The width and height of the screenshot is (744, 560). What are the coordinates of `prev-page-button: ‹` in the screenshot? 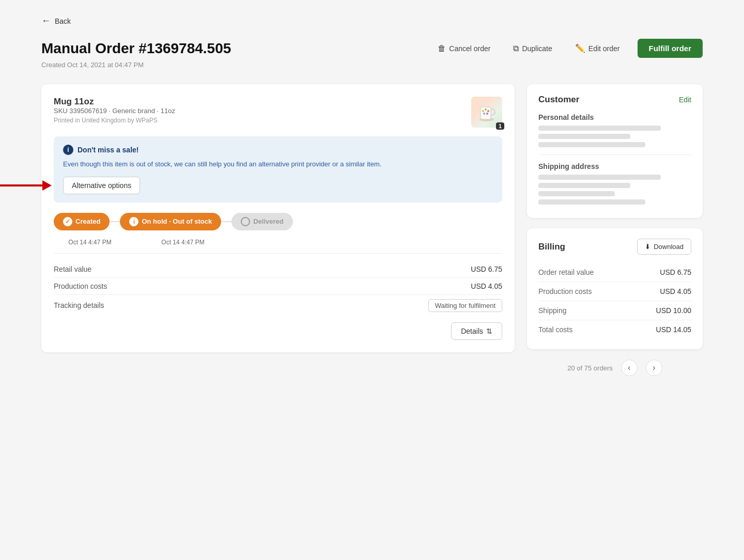 It's located at (629, 368).